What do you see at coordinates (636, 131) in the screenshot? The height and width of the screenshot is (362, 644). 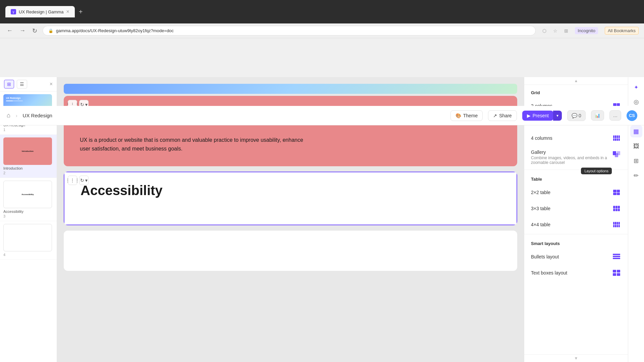 I see `layout-btn: ▦` at bounding box center [636, 131].